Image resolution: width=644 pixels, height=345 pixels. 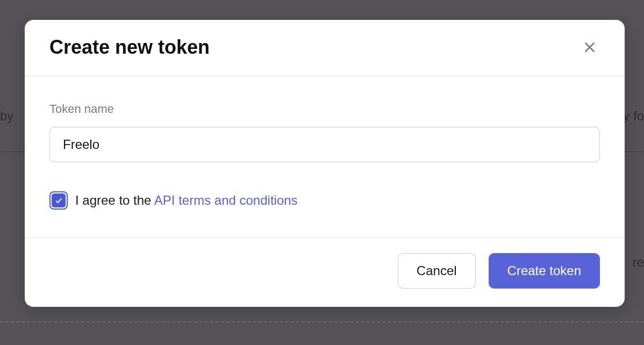 What do you see at coordinates (544, 271) in the screenshot?
I see `create-token-button: Create token` at bounding box center [544, 271].